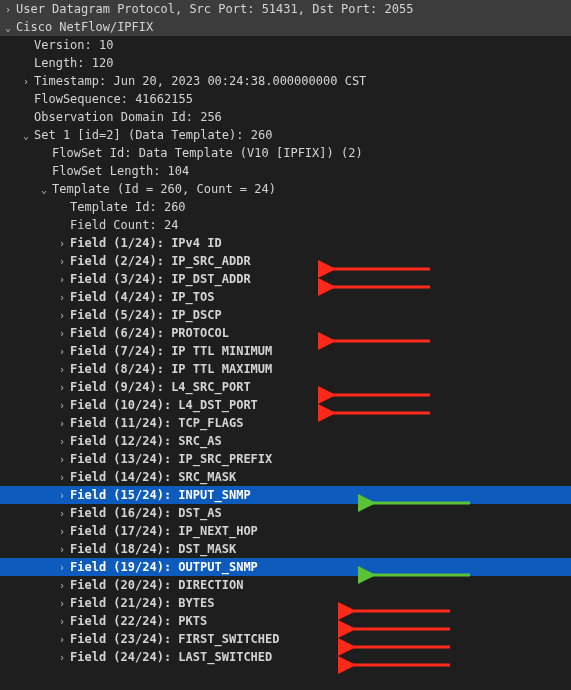 This screenshot has height=690, width=571. I want to click on row-label: Field (9/24): L4_SRC_PORT, so click(160, 387).